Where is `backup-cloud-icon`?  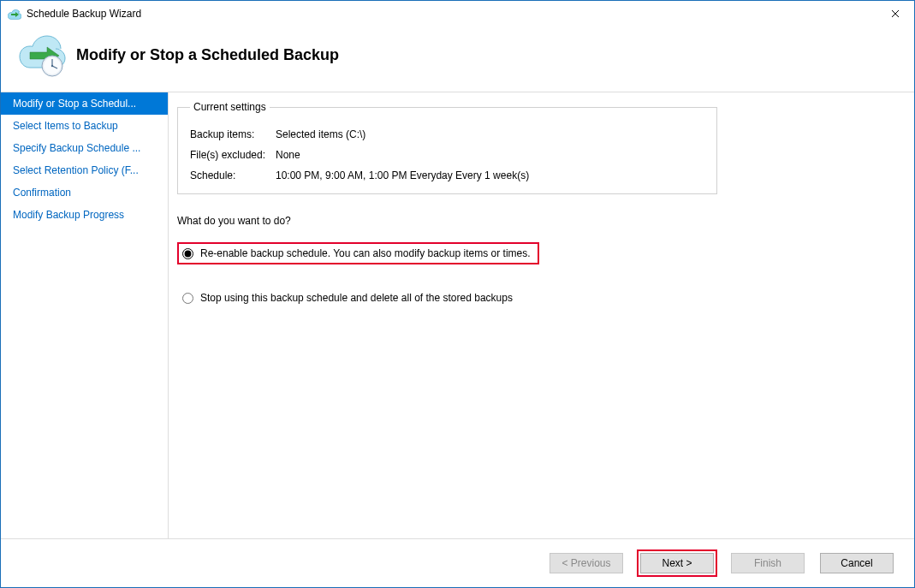 backup-cloud-icon is located at coordinates (39, 55).